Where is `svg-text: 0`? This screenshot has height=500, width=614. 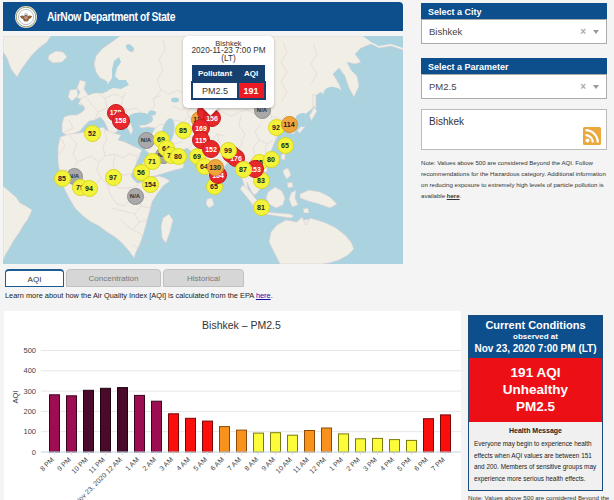
svg-text: 0 is located at coordinates (34, 452).